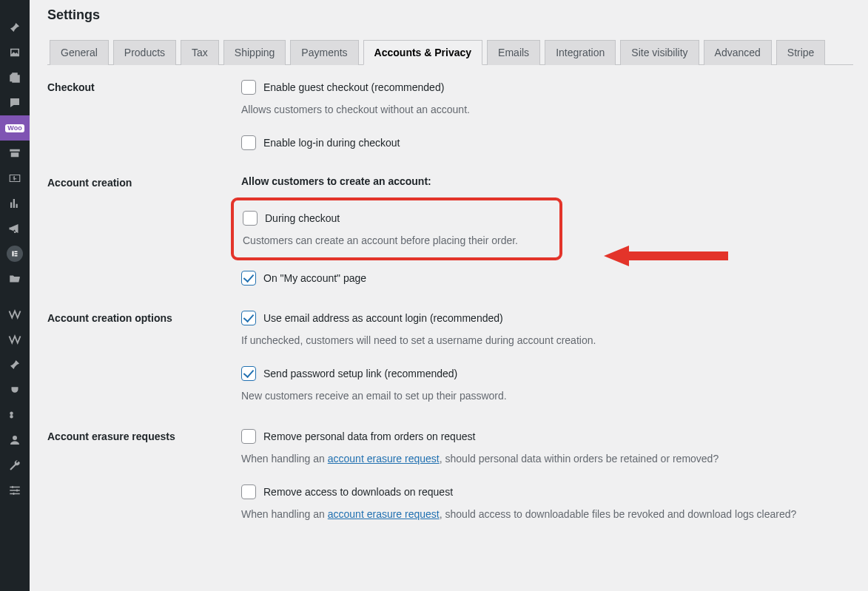  What do you see at coordinates (15, 229) in the screenshot?
I see `marketing-icon` at bounding box center [15, 229].